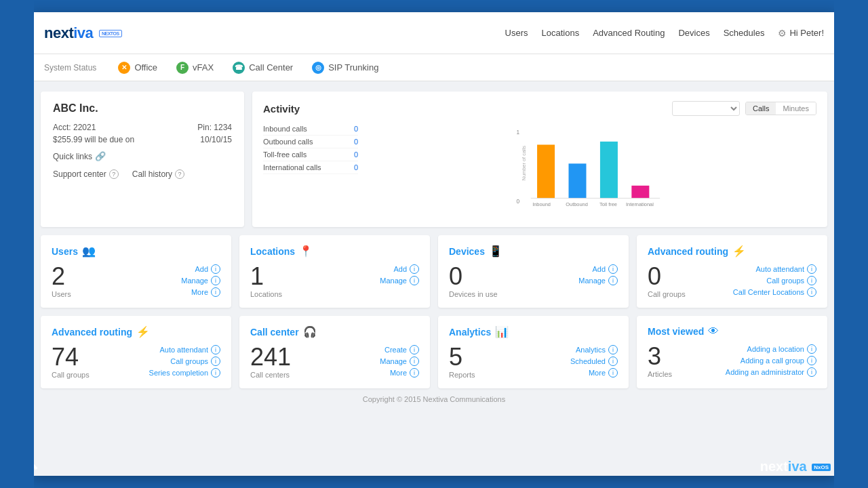  What do you see at coordinates (576, 205) in the screenshot?
I see `svg-text: Outbound` at bounding box center [576, 205].